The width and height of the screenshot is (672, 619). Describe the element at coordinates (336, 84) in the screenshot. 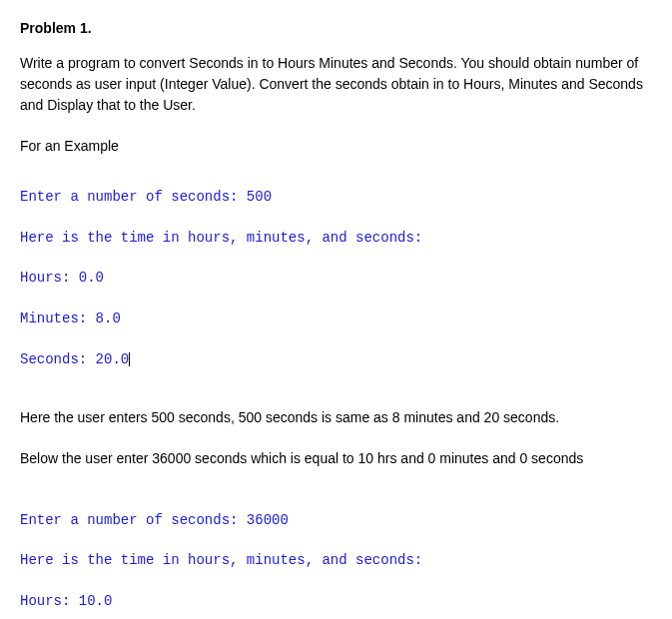

I see `problem-description: Write a program to convert Seconds in to…` at that location.